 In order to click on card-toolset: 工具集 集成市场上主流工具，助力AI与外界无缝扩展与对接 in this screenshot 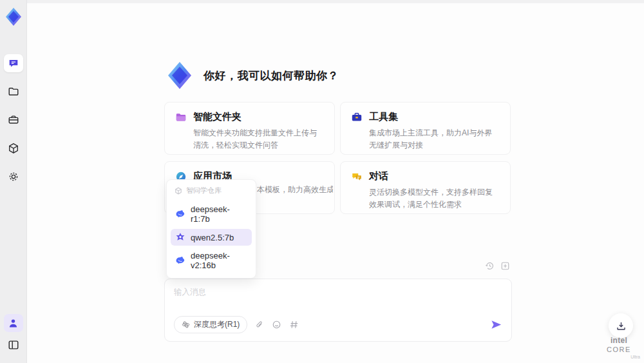, I will do `click(425, 128)`.